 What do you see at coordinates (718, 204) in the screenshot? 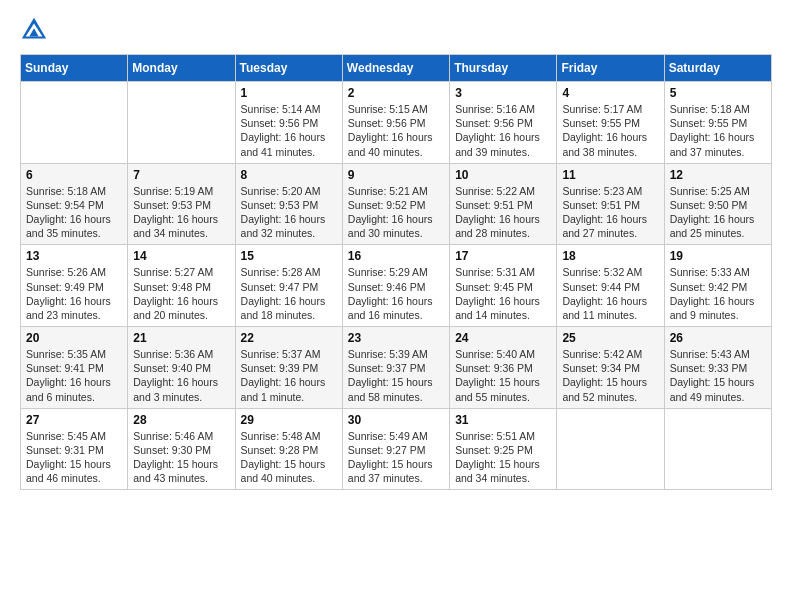
I see `day-cell: 12Sunrise: 5:25 AM Sunset: 9:50 PM Dayli…` at bounding box center [718, 204].